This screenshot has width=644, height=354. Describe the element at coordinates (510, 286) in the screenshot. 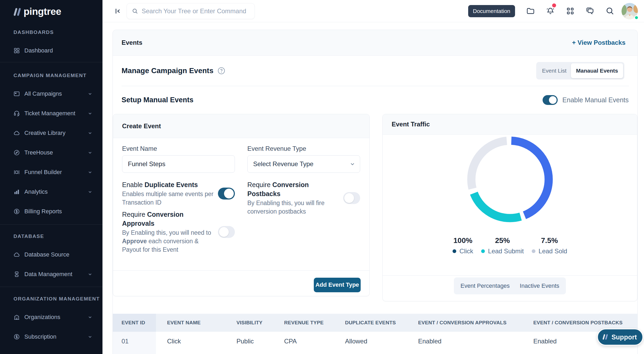

I see `traffic-footer-buttons: Event Percentages Inactive Events` at that location.